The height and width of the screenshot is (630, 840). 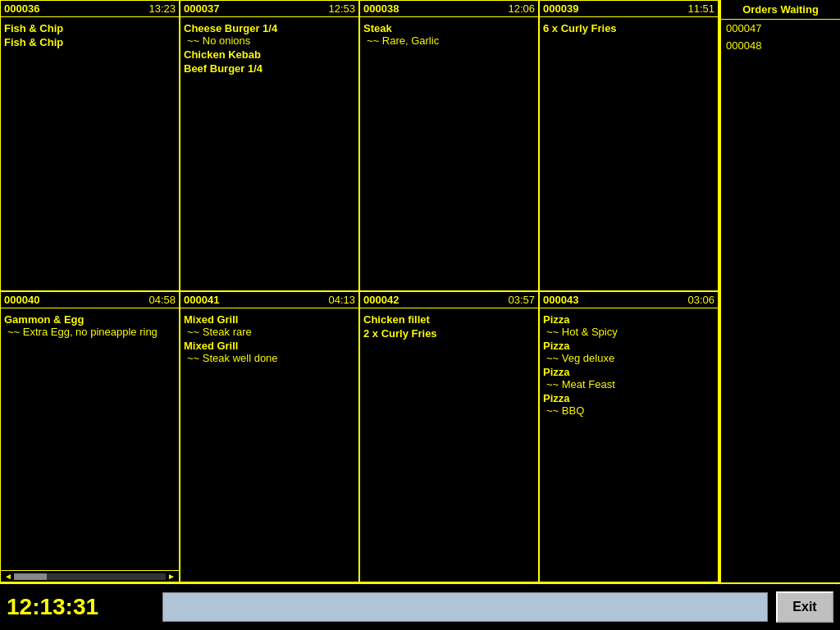 What do you see at coordinates (269, 28) in the screenshot?
I see `order-item: Cheese Burger 1/4` at bounding box center [269, 28].